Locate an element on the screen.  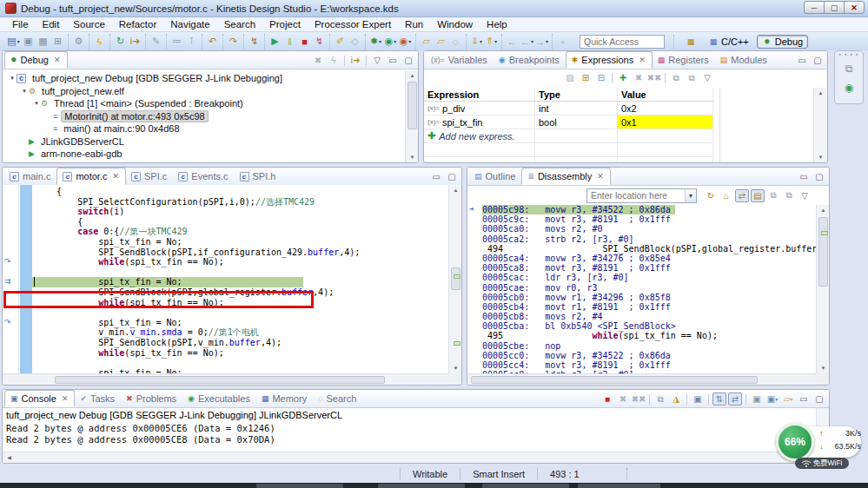
menu-source: Source is located at coordinates (89, 24).